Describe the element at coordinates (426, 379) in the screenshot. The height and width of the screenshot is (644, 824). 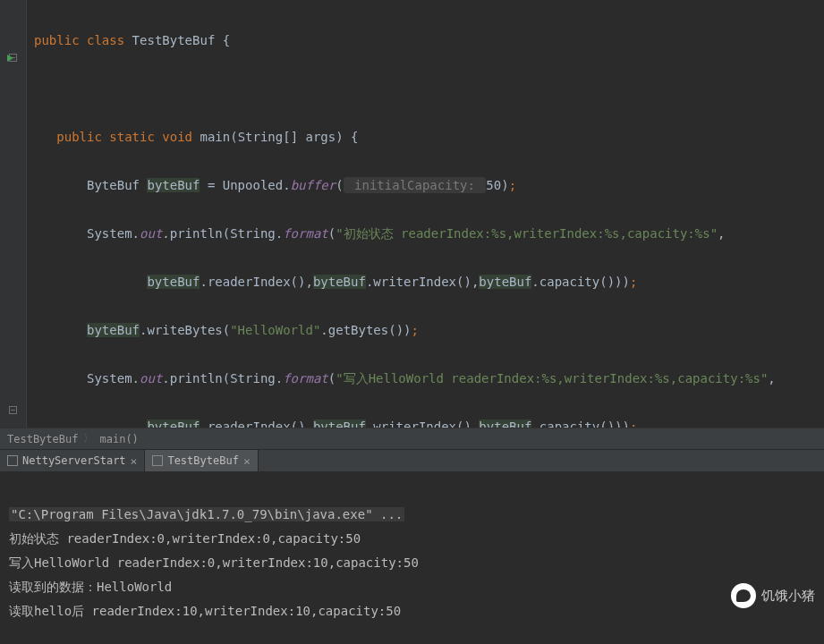
I see `code-line: System.out.println(String.format("写入Hell…` at that location.